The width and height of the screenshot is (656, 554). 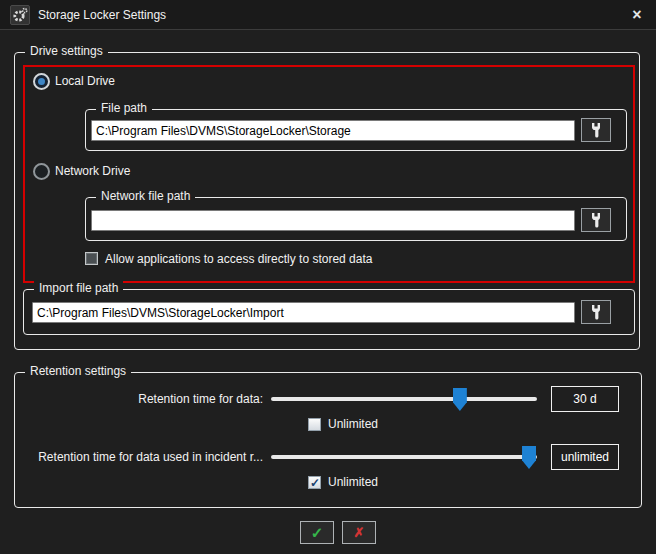 What do you see at coordinates (329, 312) in the screenshot?
I see `import-file-path-group: Import file path` at bounding box center [329, 312].